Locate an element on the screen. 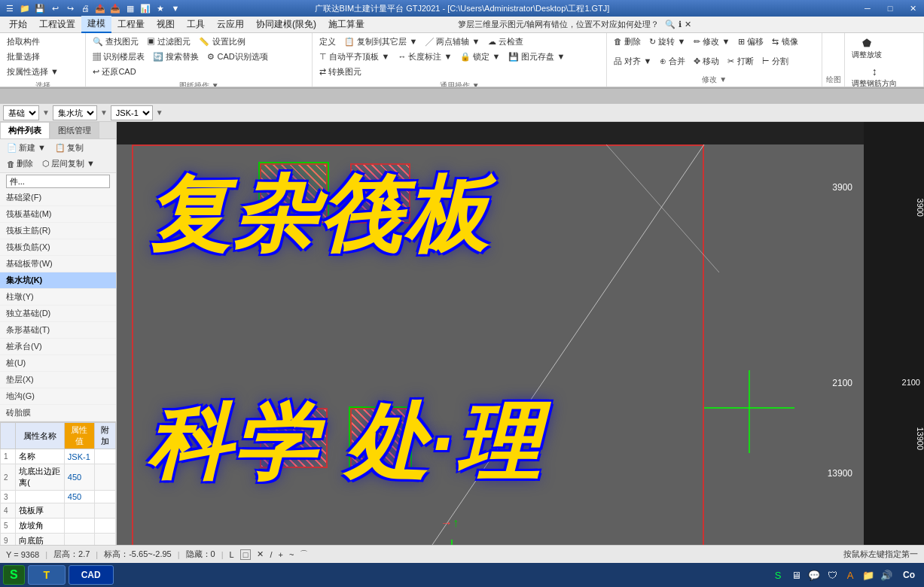 The height and width of the screenshot is (587, 924). btn-define: 定义 is located at coordinates (328, 42).